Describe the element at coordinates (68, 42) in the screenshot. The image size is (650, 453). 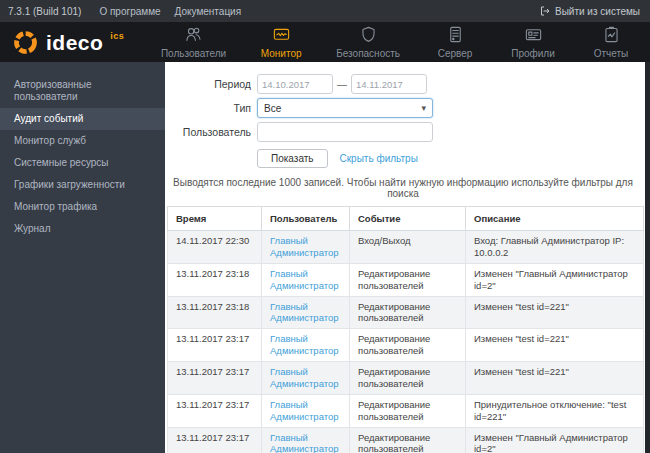
I see `ideco-logo: ideco ics` at that location.